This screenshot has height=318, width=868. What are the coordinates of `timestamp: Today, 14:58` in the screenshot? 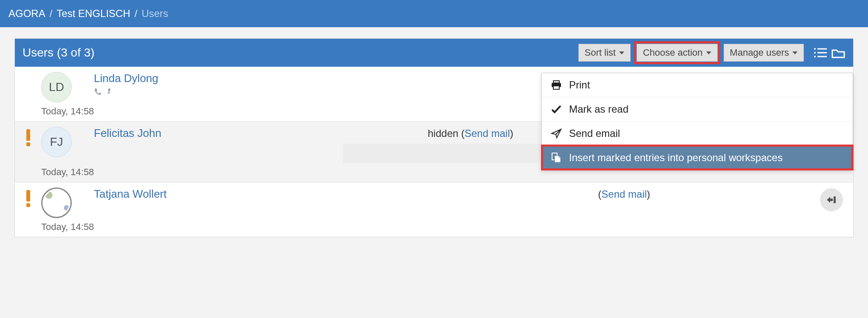 It's located at (434, 227).